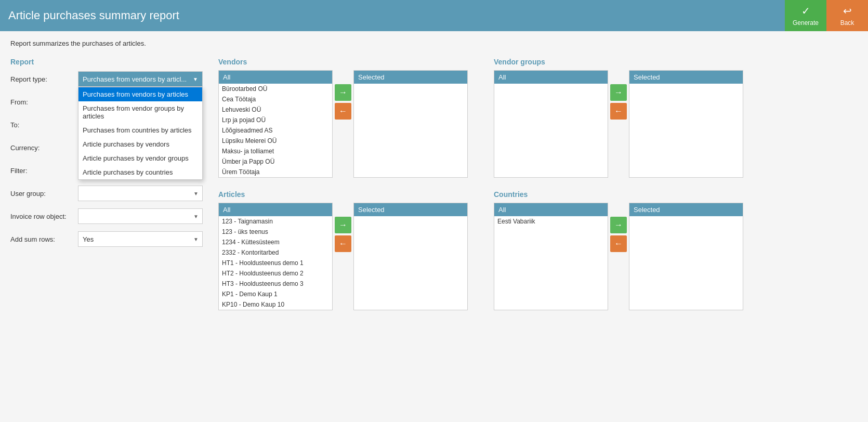 The width and height of the screenshot is (868, 422). Describe the element at coordinates (275, 253) in the screenshot. I see `list-item: 2332 - Kontoritarbed` at that location.